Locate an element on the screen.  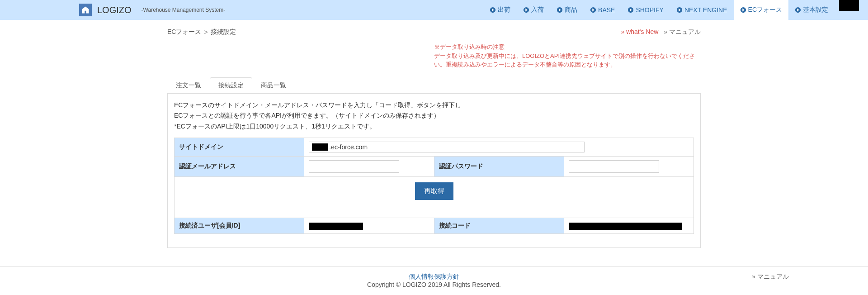
whatsnew-link: » what's New is located at coordinates (639, 32).